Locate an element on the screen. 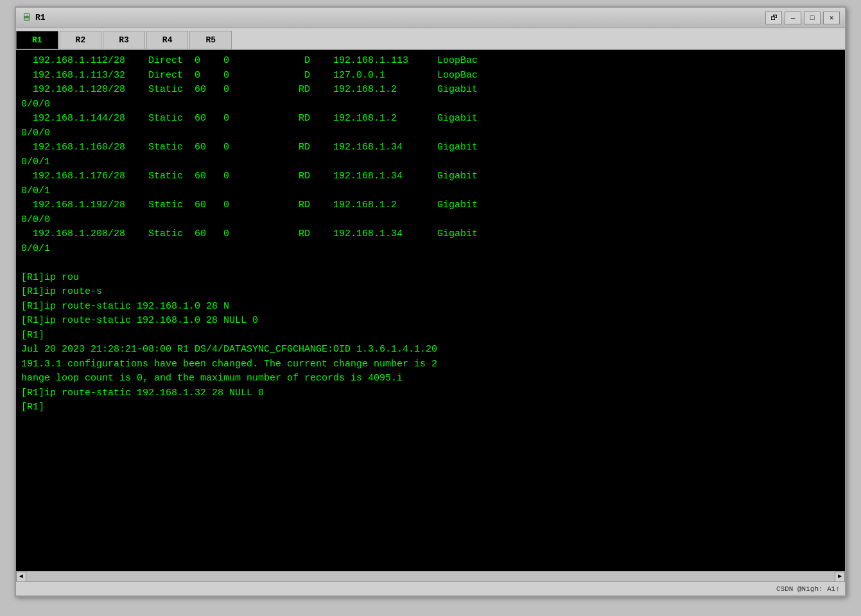  title-bar: 🖥 R1 🗗 — □ ✕ is located at coordinates (430, 18).